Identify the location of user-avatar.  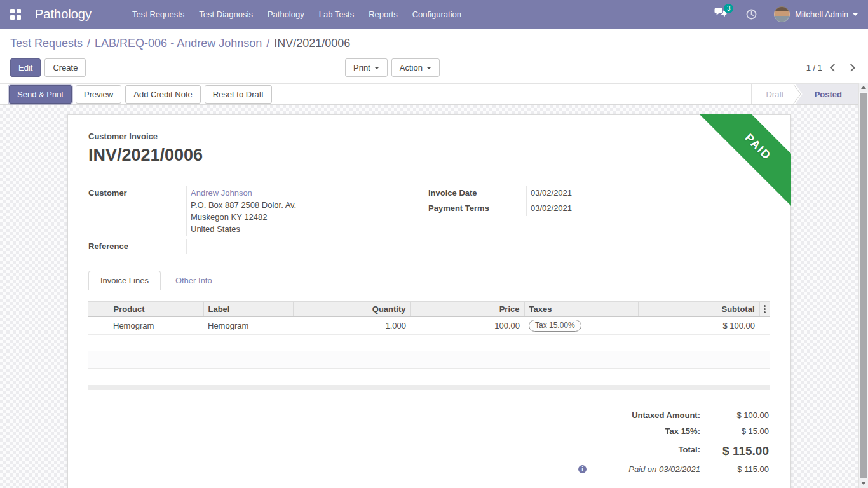
(782, 14).